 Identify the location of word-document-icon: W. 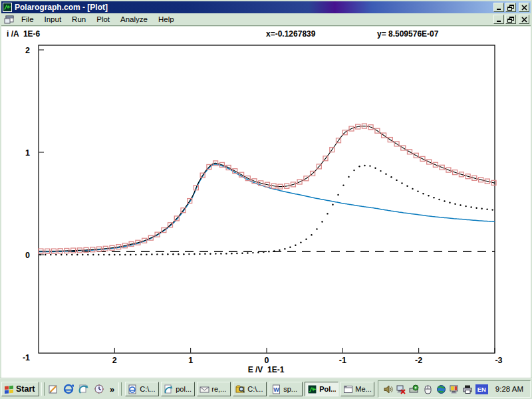
(277, 390).